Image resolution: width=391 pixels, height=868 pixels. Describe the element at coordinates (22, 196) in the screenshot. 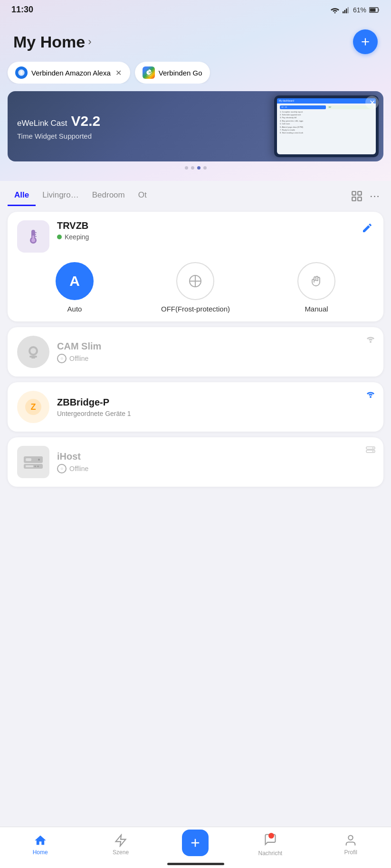

I see `tab-alle: Alle` at that location.